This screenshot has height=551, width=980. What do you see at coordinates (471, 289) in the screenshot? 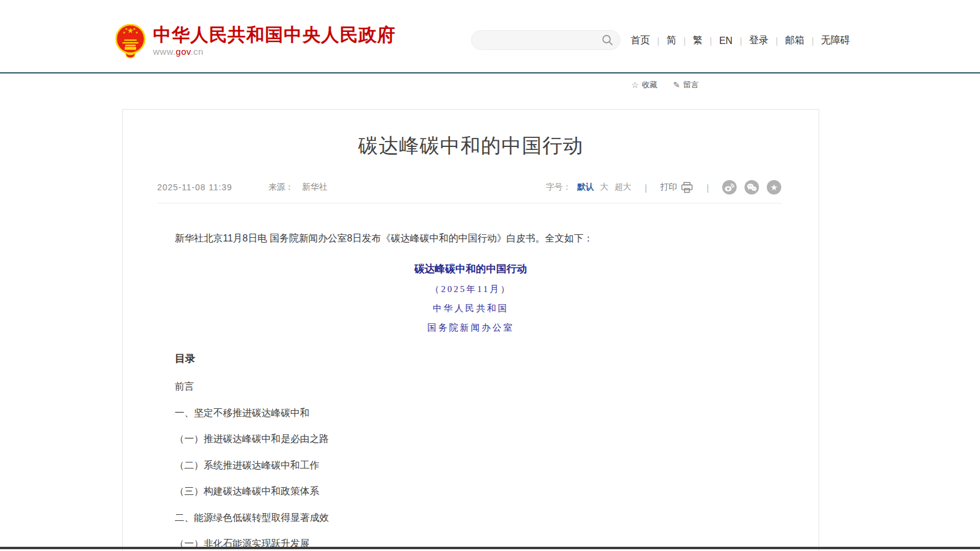
I see `whitepaper-date: （2025年11月）` at bounding box center [471, 289].